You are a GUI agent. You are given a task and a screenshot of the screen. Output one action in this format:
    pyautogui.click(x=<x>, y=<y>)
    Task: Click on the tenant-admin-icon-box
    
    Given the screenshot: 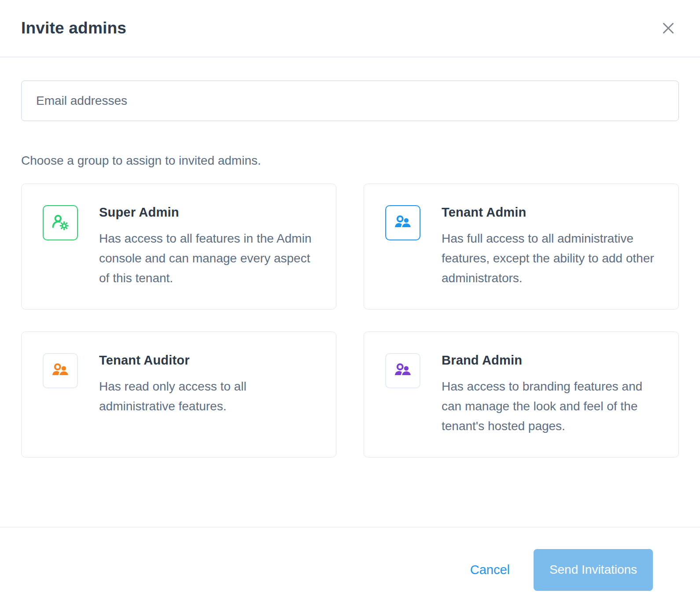 What is the action you would take?
    pyautogui.click(x=403, y=223)
    